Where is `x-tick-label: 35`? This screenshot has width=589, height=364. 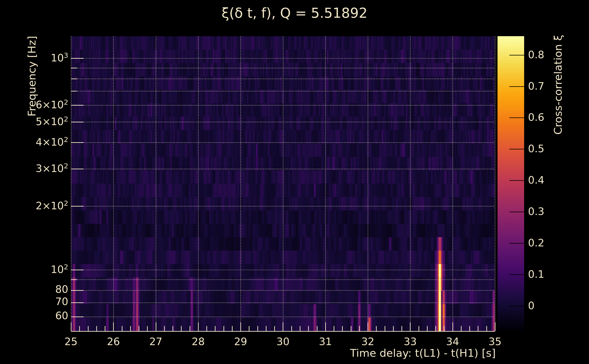
x-tick-label: 35 is located at coordinates (495, 342).